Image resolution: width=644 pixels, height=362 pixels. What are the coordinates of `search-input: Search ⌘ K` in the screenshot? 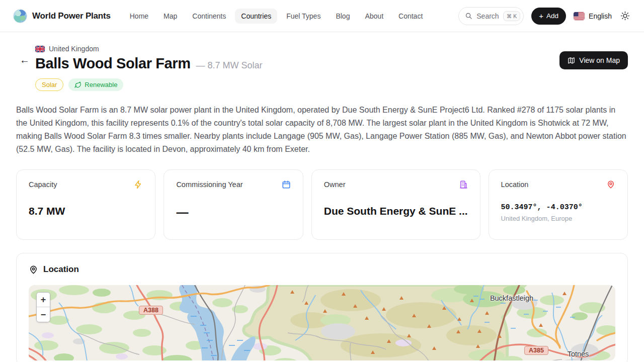 It's located at (491, 16).